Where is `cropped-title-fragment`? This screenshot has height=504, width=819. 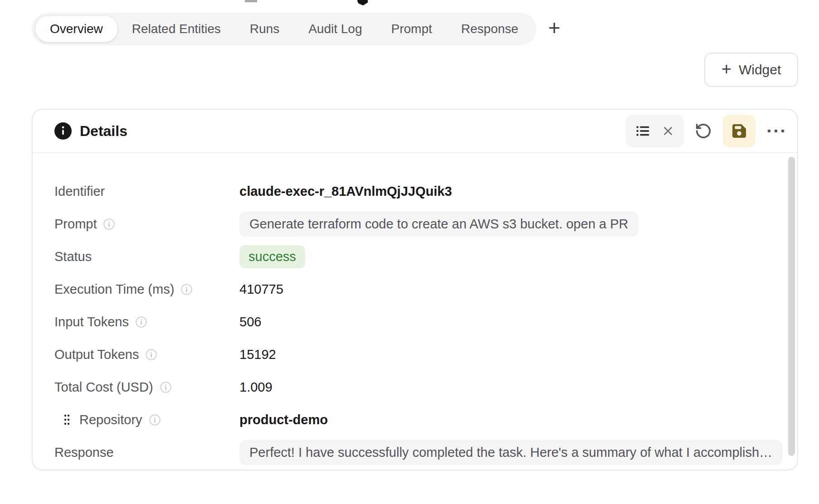
cropped-title-fragment is located at coordinates (251, 1).